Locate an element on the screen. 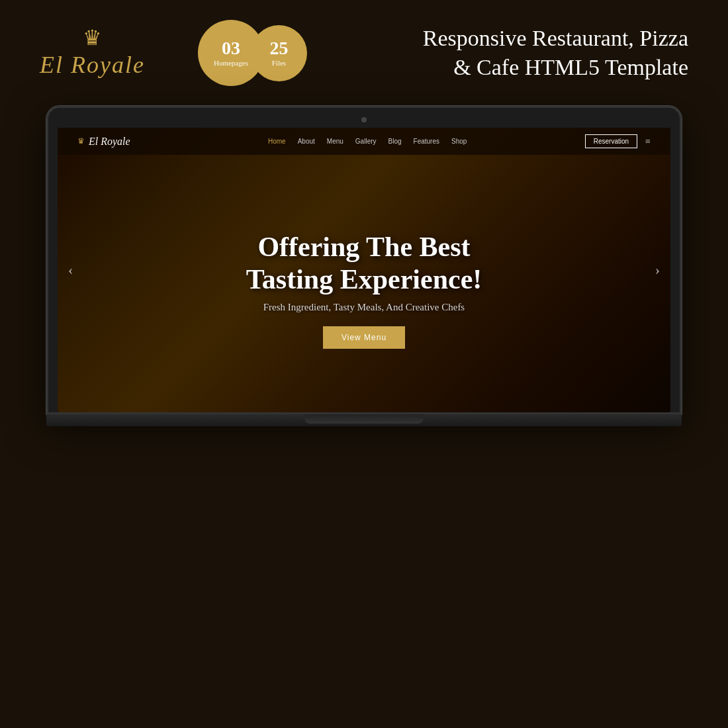 Image resolution: width=728 pixels, height=728 pixels. camera-dot is located at coordinates (364, 120).